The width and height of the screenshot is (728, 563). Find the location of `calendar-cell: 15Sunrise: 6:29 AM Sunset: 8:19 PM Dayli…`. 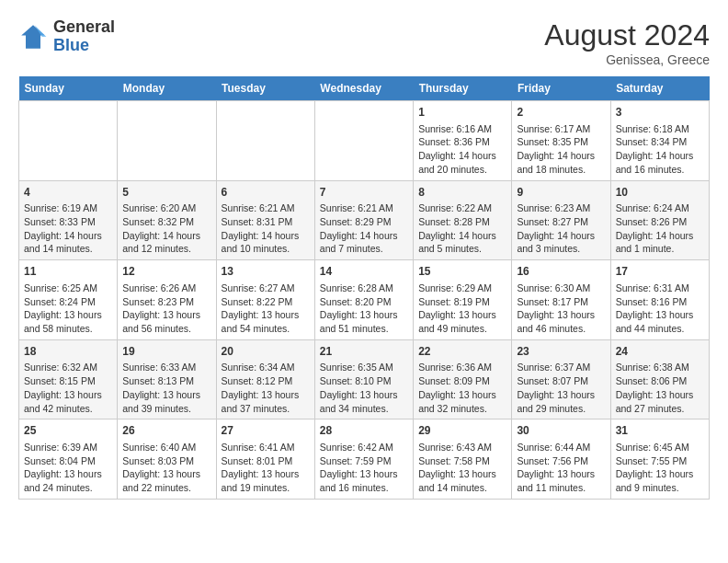

calendar-cell: 15Sunrise: 6:29 AM Sunset: 8:19 PM Dayli… is located at coordinates (463, 300).